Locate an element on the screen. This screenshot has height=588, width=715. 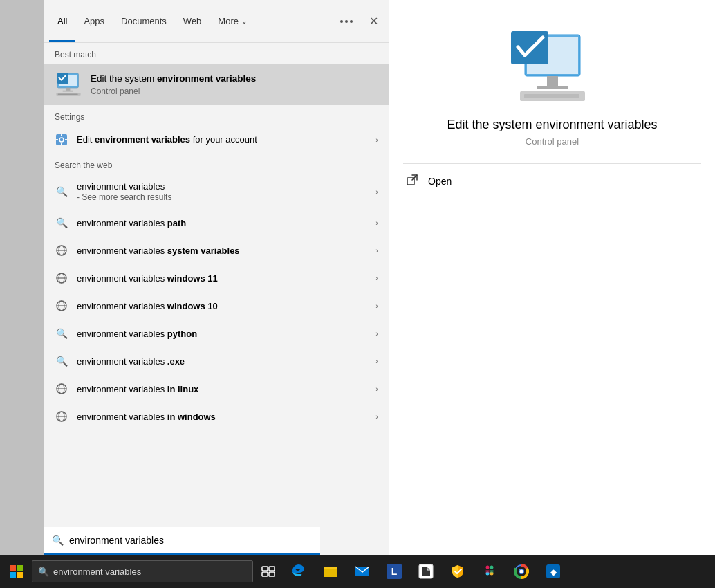
web-item-5-text: environment variables python is located at coordinates (137, 333).